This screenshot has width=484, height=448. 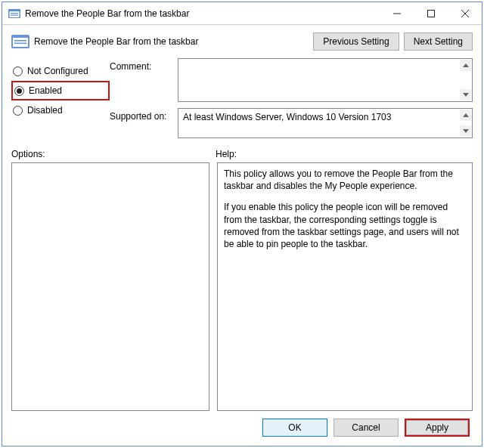 I want to click on window-controls, so click(x=431, y=14).